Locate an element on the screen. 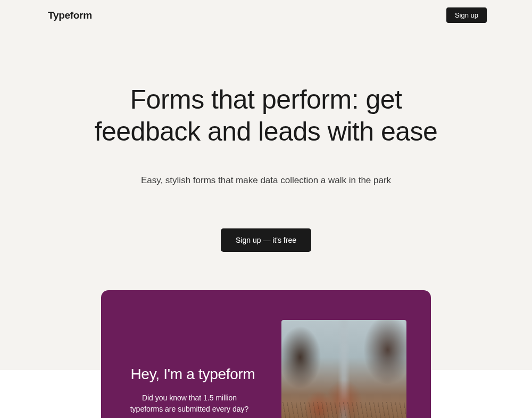  signup-button-header: Sign up is located at coordinates (467, 15).